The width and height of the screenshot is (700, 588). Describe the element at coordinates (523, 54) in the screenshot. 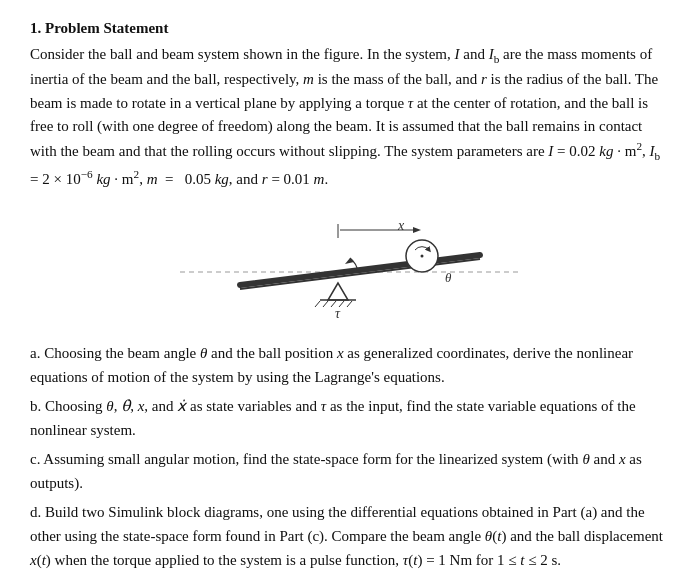

I see `are-the-text: are the` at that location.